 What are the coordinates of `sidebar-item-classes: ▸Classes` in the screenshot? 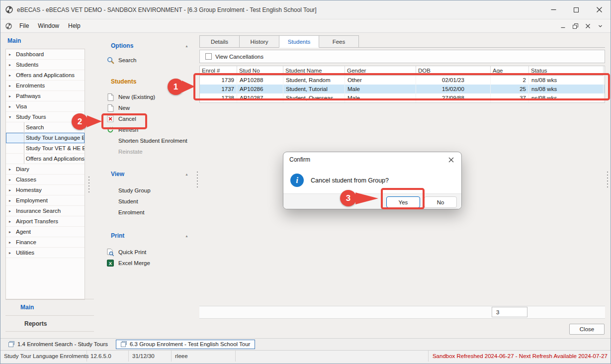 It's located at (45, 180).